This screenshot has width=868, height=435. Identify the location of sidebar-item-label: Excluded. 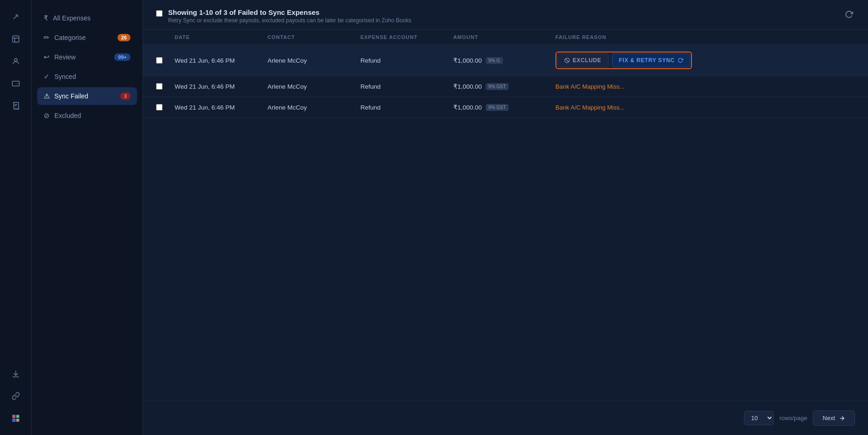
(68, 116).